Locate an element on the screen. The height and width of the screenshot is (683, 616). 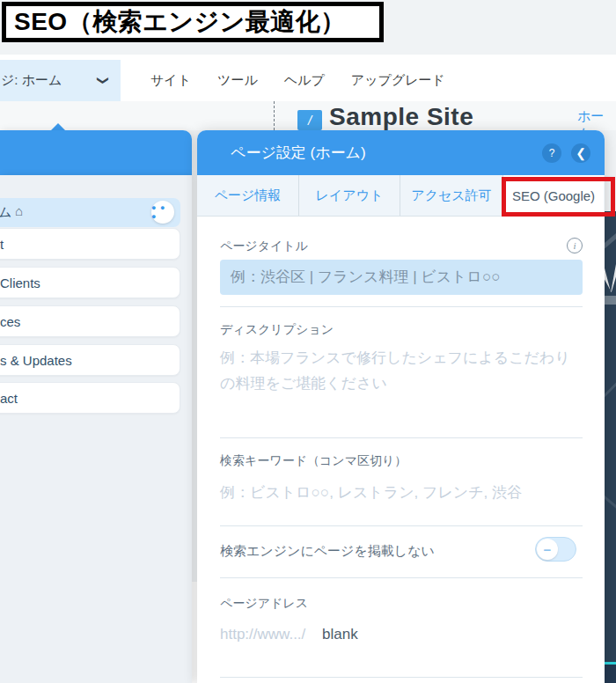
noindex-label: 検索エンジンにページを掲載しない is located at coordinates (327, 551).